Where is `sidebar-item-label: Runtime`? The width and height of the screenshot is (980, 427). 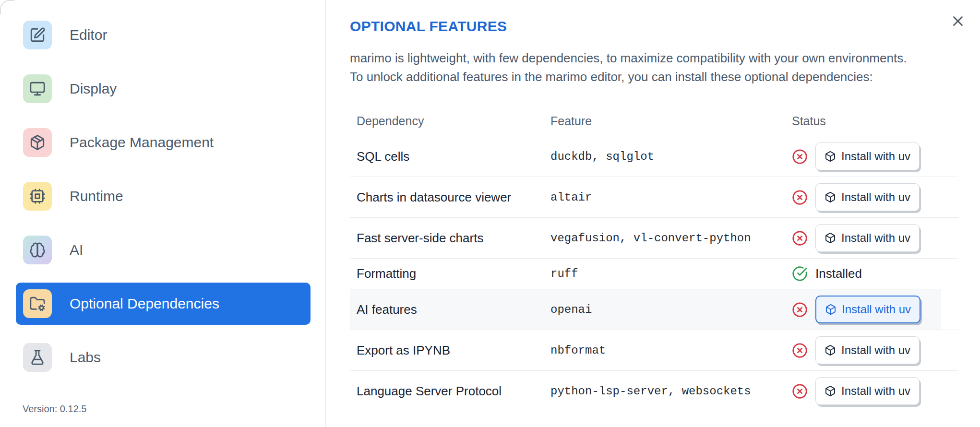
sidebar-item-label: Runtime is located at coordinates (96, 196).